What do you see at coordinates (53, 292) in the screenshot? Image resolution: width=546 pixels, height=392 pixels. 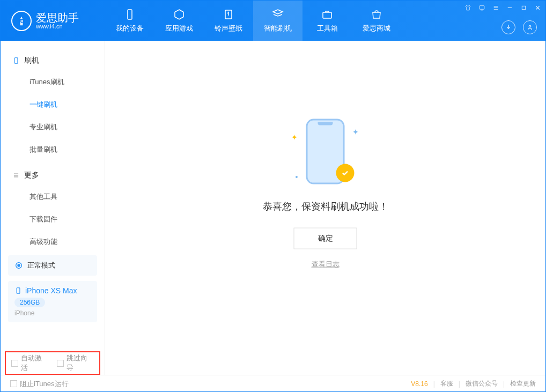 I see `device-panel: 正常模式 iPhone XS Max 256GB iPhone` at bounding box center [53, 292].